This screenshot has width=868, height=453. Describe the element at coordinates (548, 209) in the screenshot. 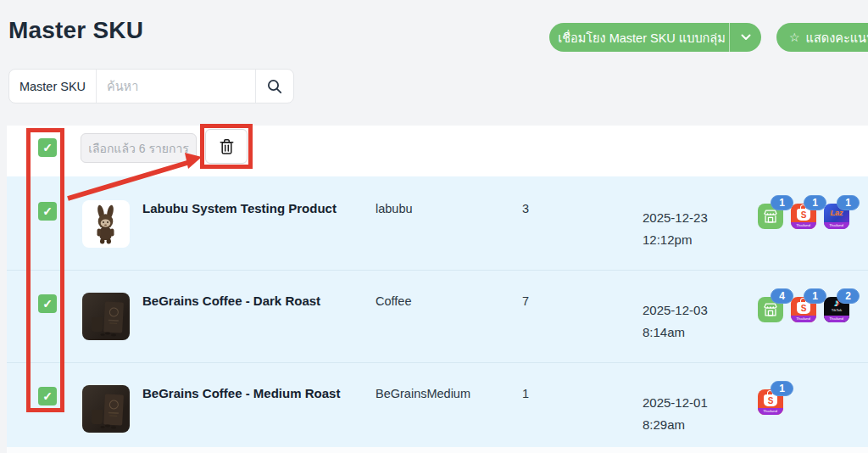

I see `product-qty: 3` at that location.